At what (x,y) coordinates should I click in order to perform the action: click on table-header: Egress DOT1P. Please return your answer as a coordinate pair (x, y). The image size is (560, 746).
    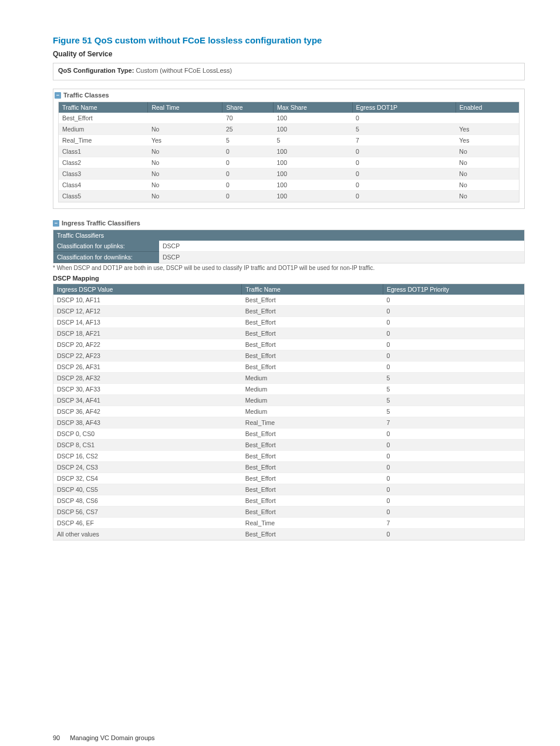
    Looking at the image, I should click on (404, 107).